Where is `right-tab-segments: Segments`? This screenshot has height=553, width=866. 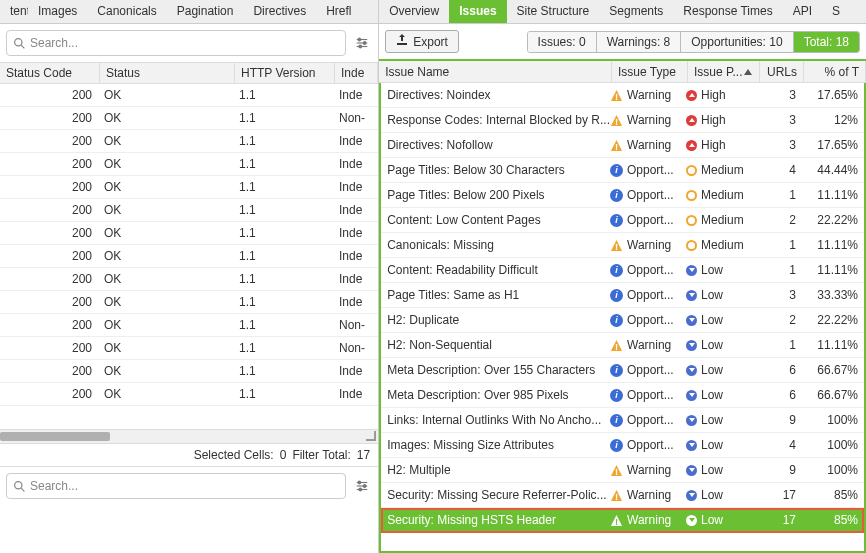 right-tab-segments: Segments is located at coordinates (636, 12).